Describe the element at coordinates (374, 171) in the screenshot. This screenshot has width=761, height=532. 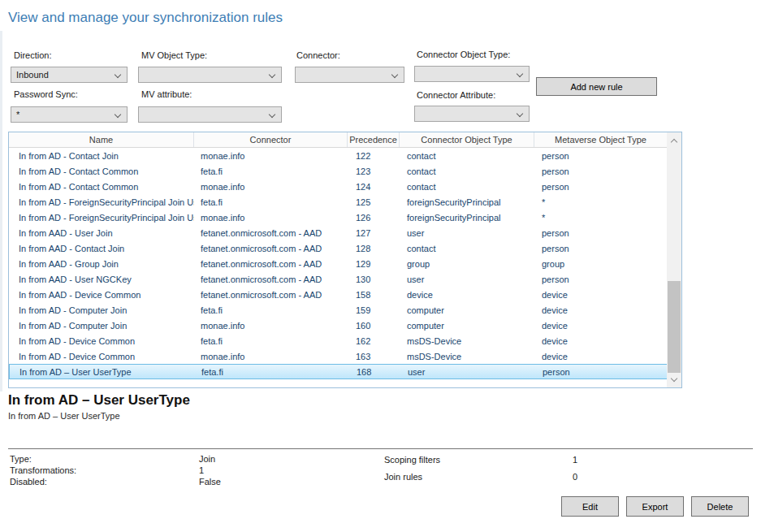
I see `cell-precedence: 123` at that location.